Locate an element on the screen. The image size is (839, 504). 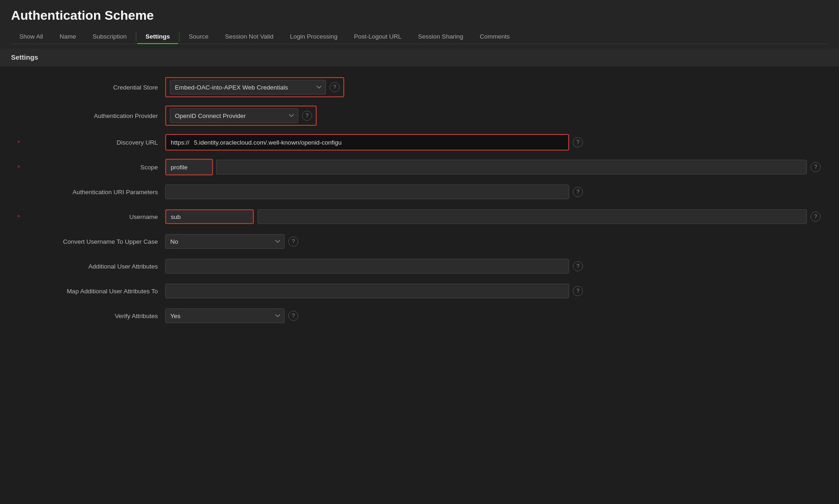
map-additional-user-attrs-input is located at coordinates (367, 291).